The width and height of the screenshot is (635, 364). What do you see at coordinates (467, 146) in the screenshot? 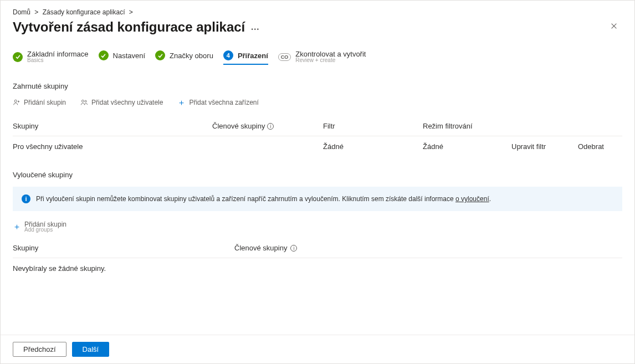
I see `cell-filter-mode: Žádné` at bounding box center [467, 146].